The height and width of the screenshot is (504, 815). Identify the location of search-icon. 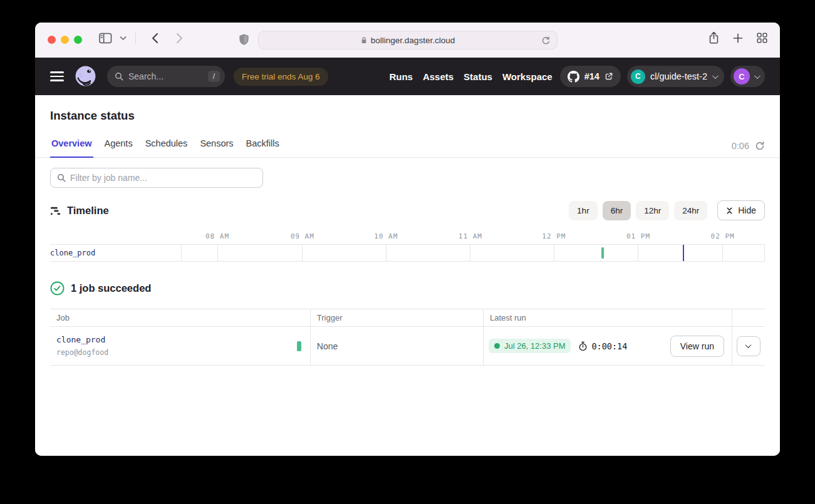
(119, 76).